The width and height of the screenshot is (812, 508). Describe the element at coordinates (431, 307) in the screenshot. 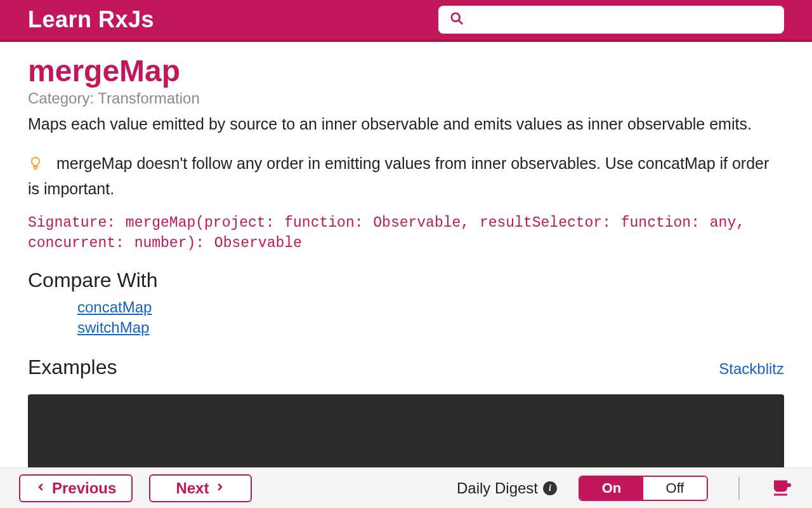

I see `list-item: concatMap` at that location.